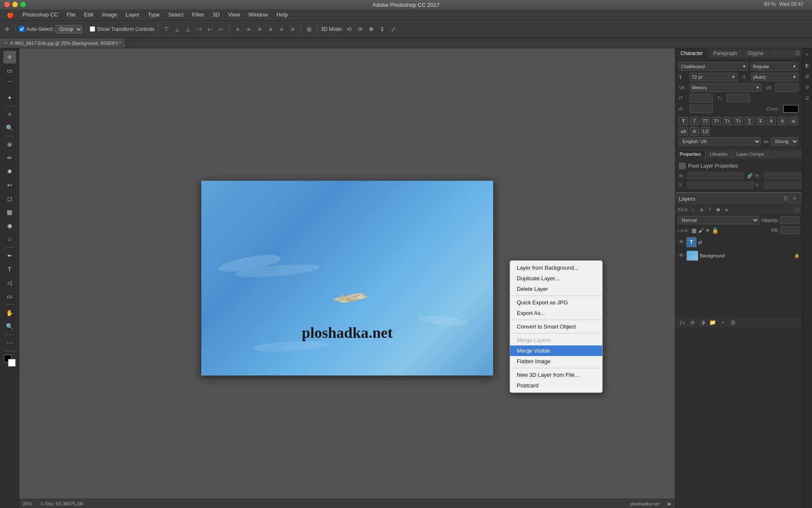  What do you see at coordinates (807, 76) in the screenshot?
I see `strip-icon-3: ⊞` at bounding box center [807, 76].